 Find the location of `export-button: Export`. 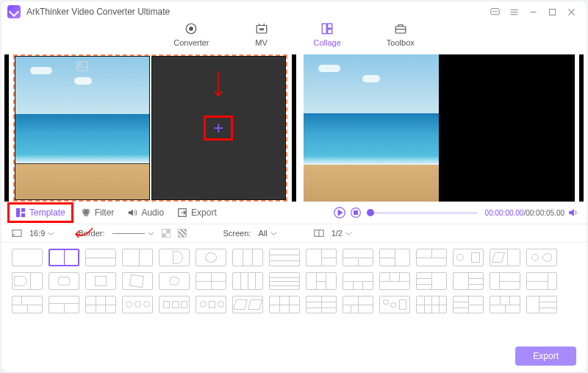

export-button: Export is located at coordinates (545, 356).